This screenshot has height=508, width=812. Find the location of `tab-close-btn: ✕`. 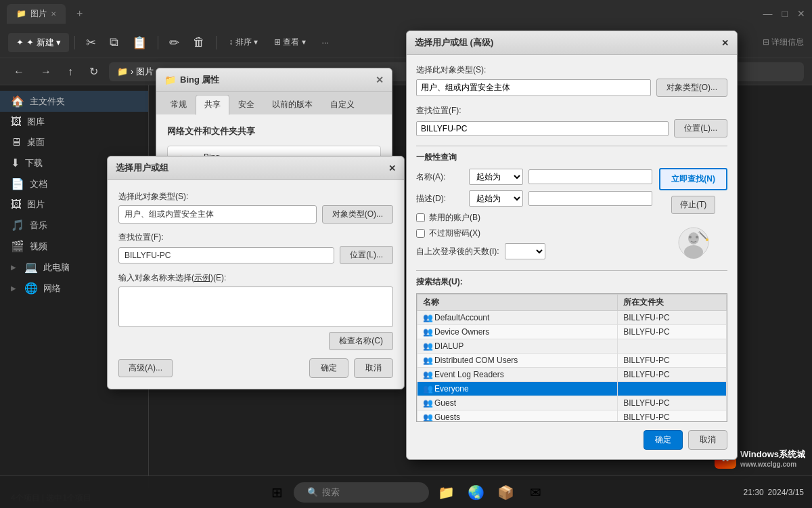

tab-close-btn: ✕ is located at coordinates (53, 14).